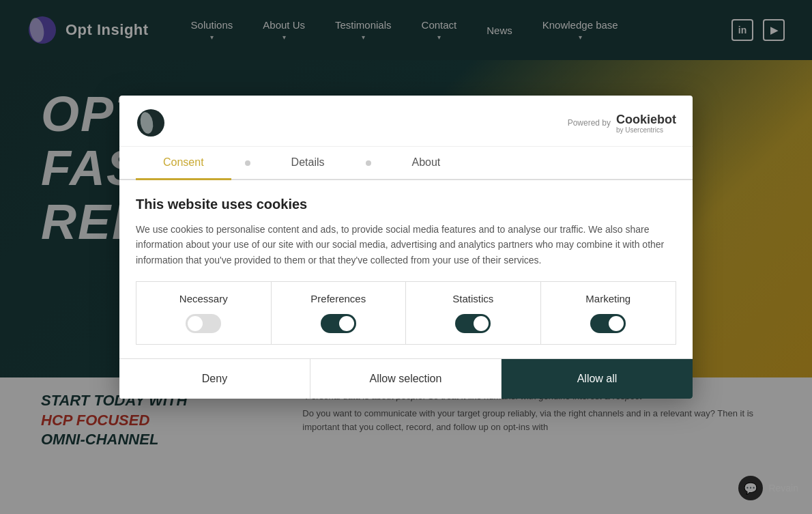 This screenshot has width=812, height=514. What do you see at coordinates (473, 299) in the screenshot?
I see `cat-statistics-label: Statistics` at bounding box center [473, 299].